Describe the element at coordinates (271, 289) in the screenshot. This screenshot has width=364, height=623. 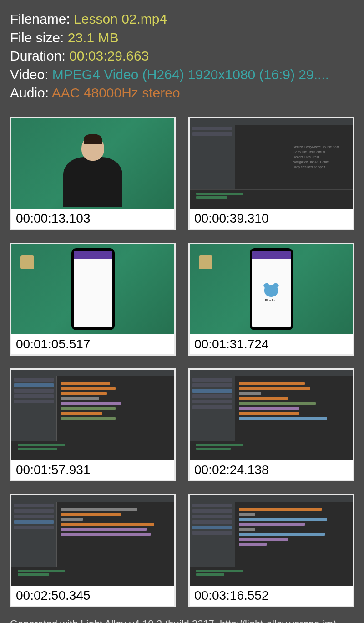
I see `thumb-preview-emulator-creature: Blue Bird` at that location.